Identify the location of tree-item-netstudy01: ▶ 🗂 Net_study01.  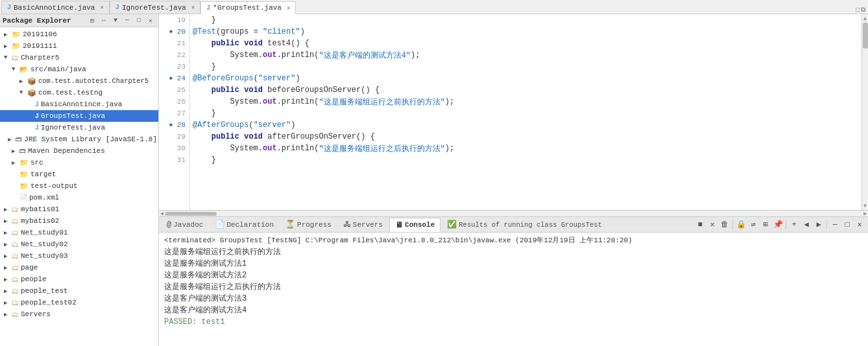
(79, 233).